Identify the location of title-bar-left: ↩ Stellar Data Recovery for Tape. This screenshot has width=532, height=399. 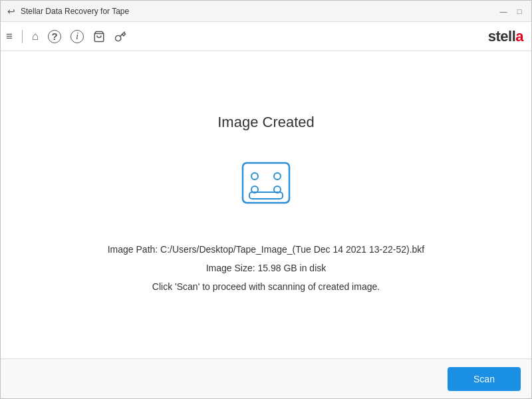
(68, 11).